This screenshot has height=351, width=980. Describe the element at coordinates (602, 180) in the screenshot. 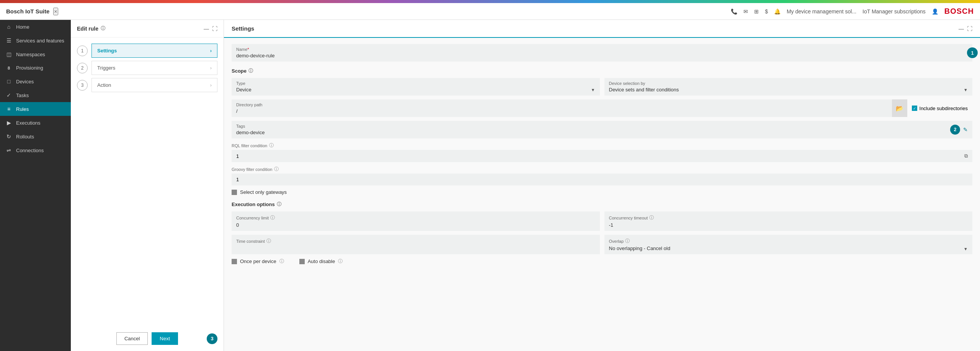

I see `groovy-filter-field: 1` at that location.